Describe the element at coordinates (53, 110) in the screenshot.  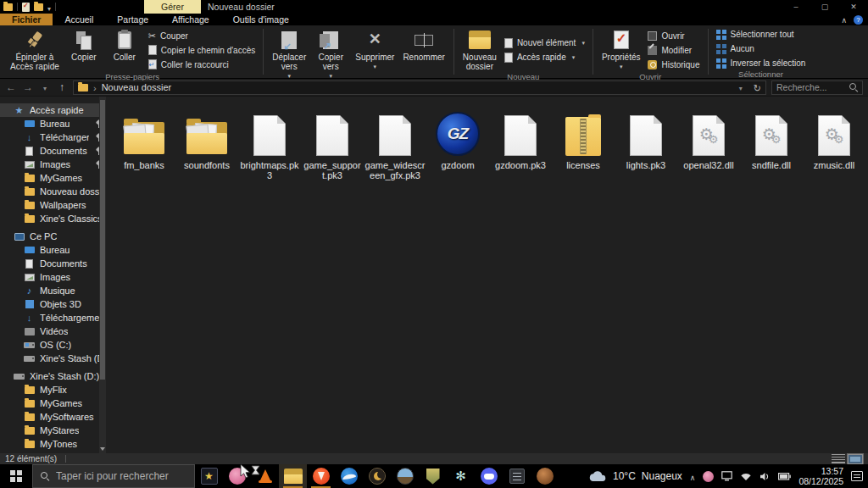
I see `sidebar-item-quick-access: Accès rapide` at that location.